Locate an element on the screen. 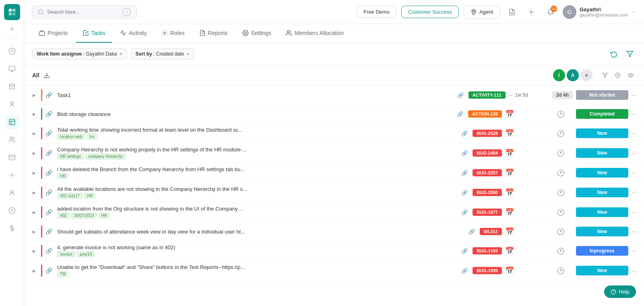  task-name: All the available locations are not show… is located at coordinates (258, 192).